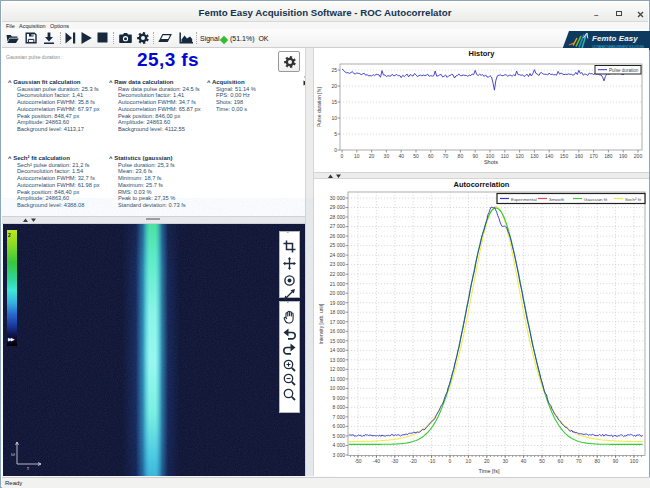 The image size is (650, 488). I want to click on svg-text: τ, so click(28, 468).